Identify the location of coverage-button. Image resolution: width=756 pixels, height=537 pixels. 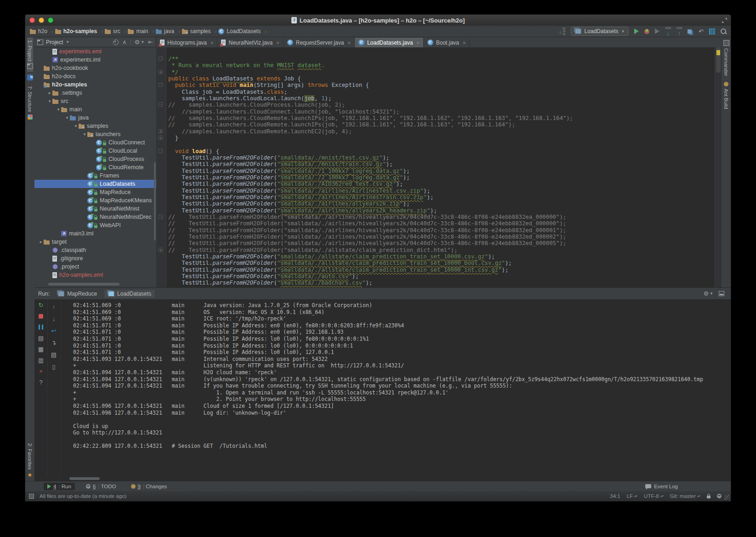
(657, 31).